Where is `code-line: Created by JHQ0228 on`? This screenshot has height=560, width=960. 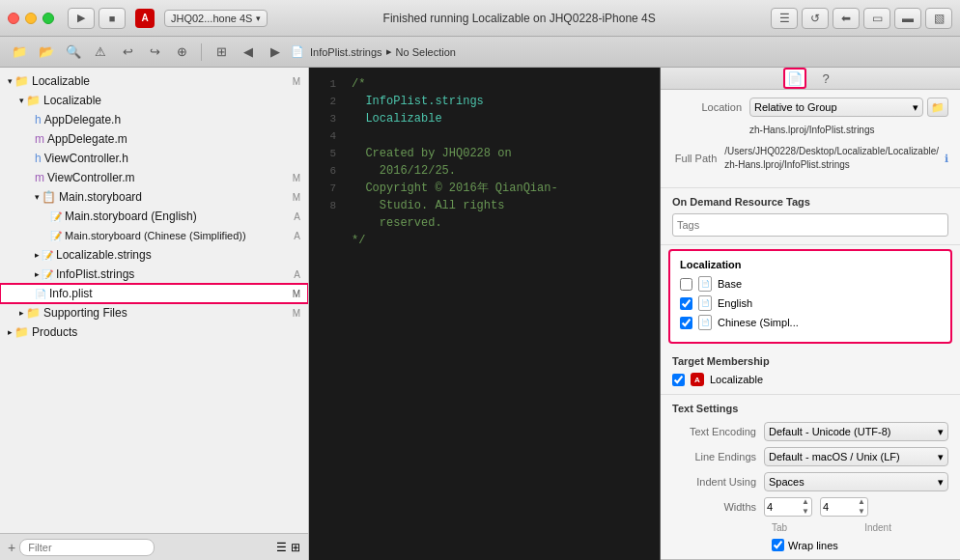 code-line: Created by JHQ0228 on is located at coordinates (506, 154).